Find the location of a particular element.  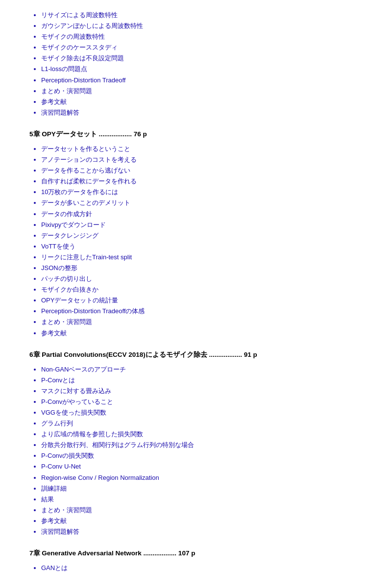

list-item: 10万枚のデータを作るには is located at coordinates (202, 192).